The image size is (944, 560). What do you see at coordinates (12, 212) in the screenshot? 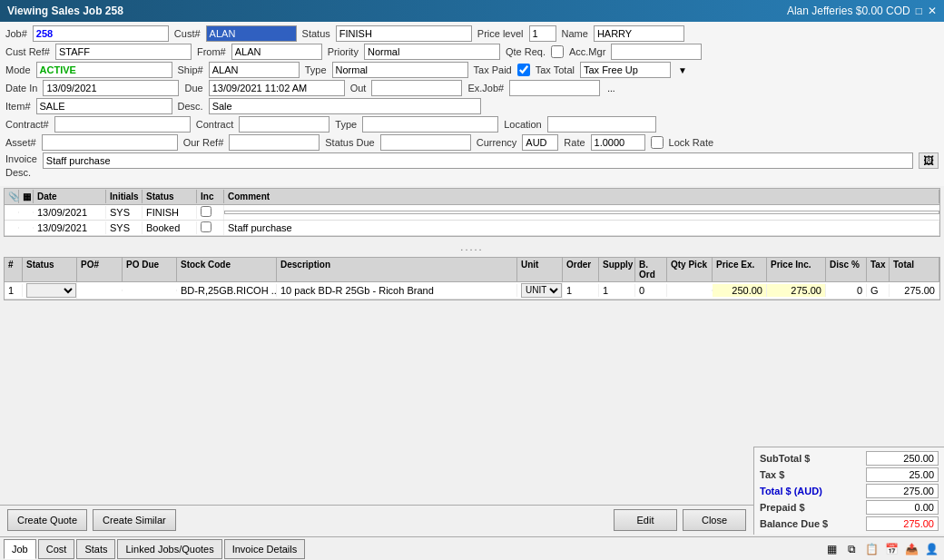
I see `row1-attach` at bounding box center [12, 212].